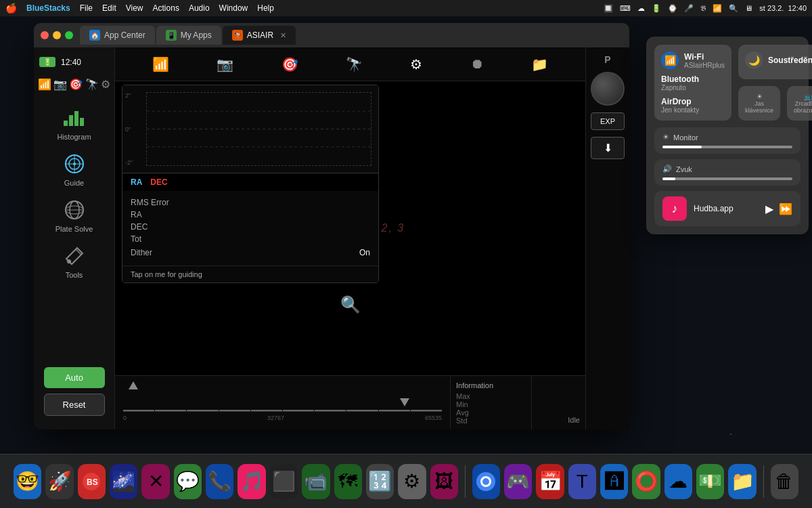  What do you see at coordinates (641, 8) in the screenshot?
I see `menubar-icon-cloud: ☁` at bounding box center [641, 8].